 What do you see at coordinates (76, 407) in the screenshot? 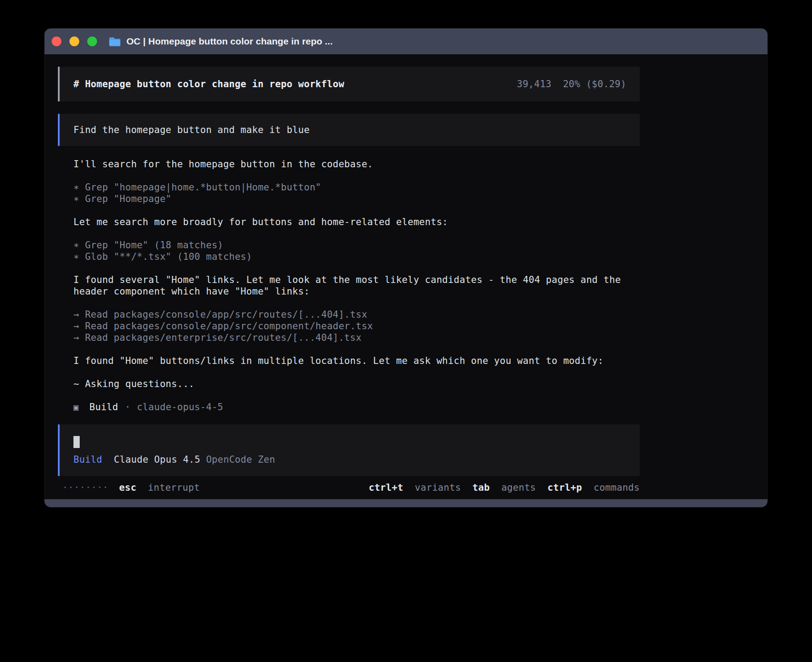
I see `agent-icon: ▣` at bounding box center [76, 407].